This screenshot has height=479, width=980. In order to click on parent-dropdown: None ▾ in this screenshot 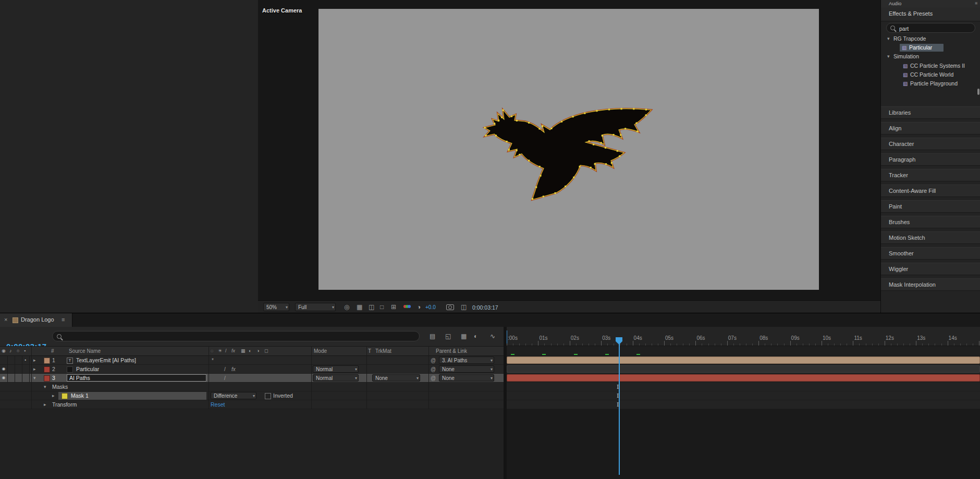, I will do `click(467, 378)`.